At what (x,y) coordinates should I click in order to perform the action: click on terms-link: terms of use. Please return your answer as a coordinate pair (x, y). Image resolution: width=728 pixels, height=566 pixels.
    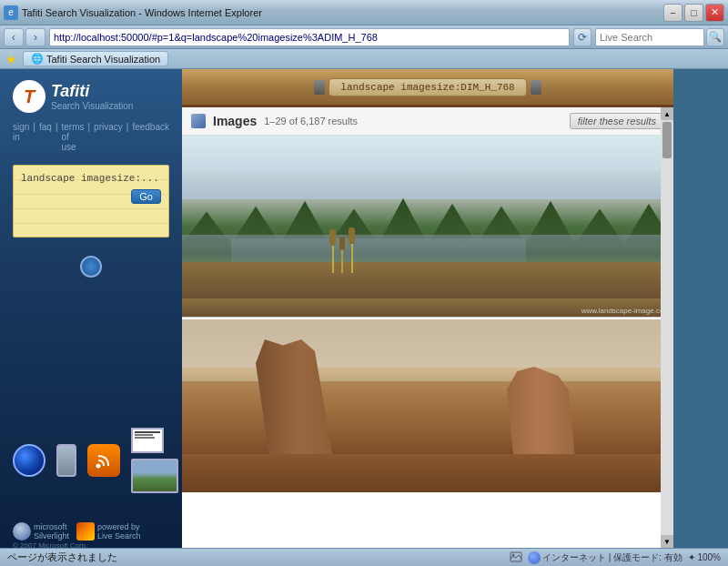
    Looking at the image, I should click on (73, 136).